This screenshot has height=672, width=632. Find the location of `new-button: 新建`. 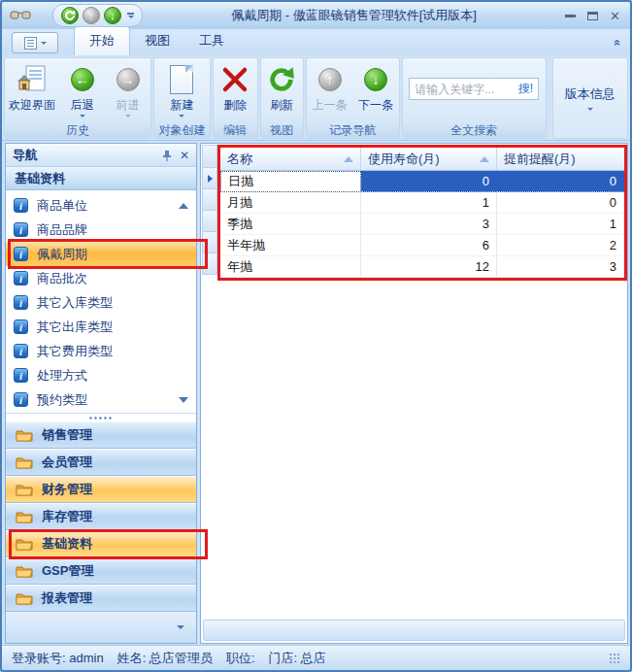

new-button: 新建 is located at coordinates (182, 90).